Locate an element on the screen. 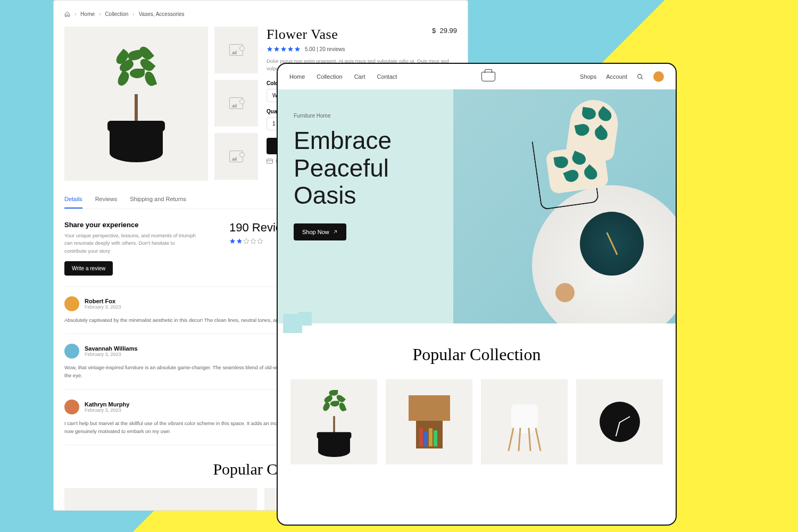  popular-card-shelf is located at coordinates (429, 422).